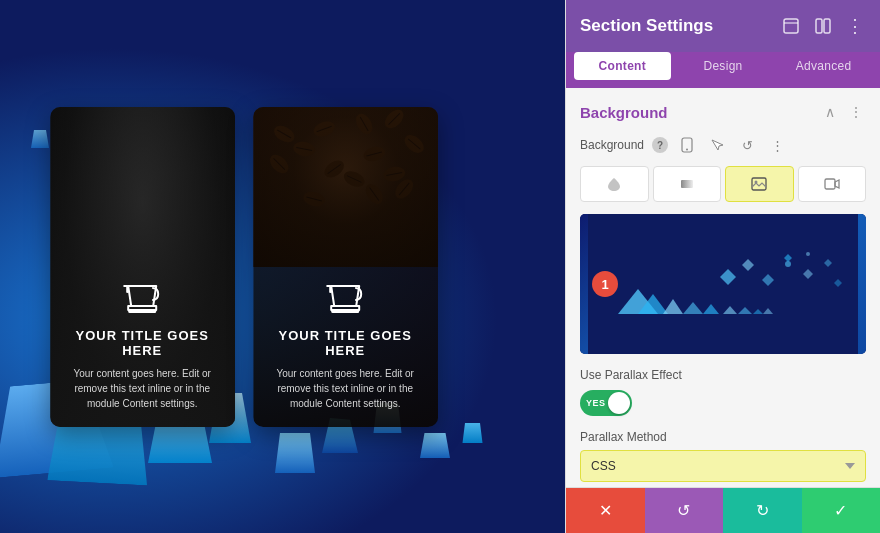 This screenshot has height=533, width=880. Describe the element at coordinates (762, 510) in the screenshot. I see `redo-button: ↻` at that location.